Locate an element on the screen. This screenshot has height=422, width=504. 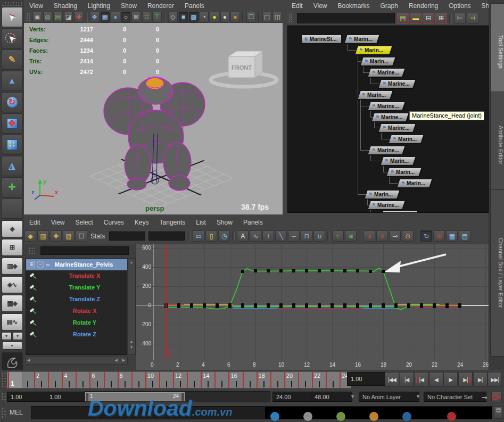
show-manipulator-tool: ✛ is located at coordinates (12, 187).